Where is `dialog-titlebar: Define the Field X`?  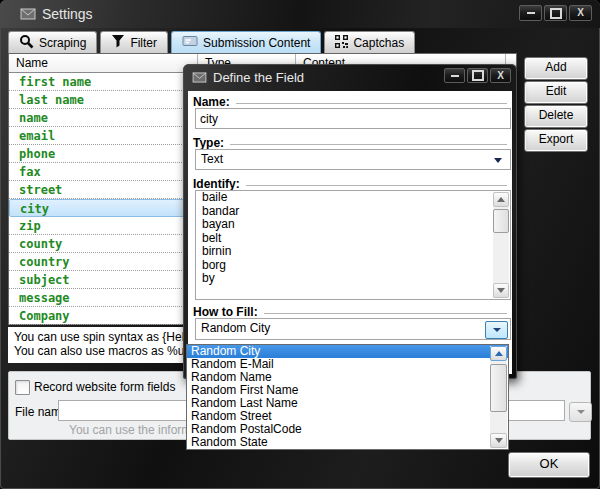
dialog-titlebar: Define the Field X is located at coordinates (350, 78).